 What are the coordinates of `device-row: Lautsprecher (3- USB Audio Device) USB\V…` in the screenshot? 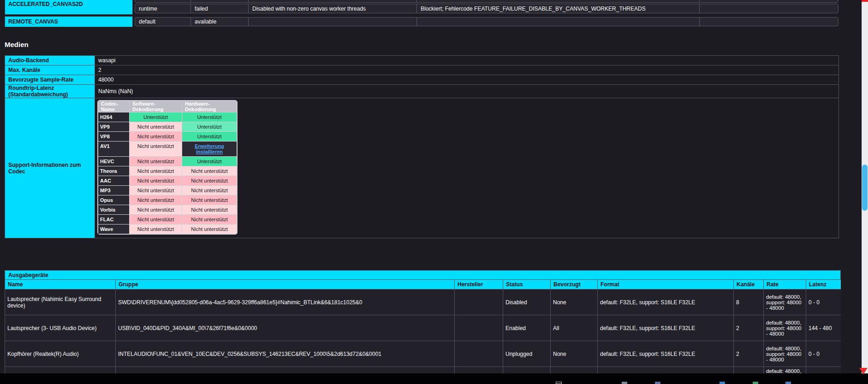 It's located at (423, 328).